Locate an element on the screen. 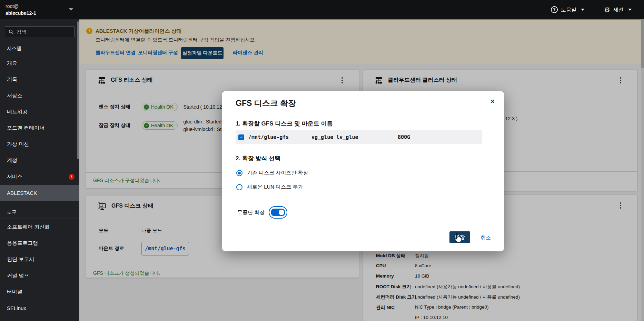 The image size is (644, 321). help-label: 도움말 is located at coordinates (568, 10).